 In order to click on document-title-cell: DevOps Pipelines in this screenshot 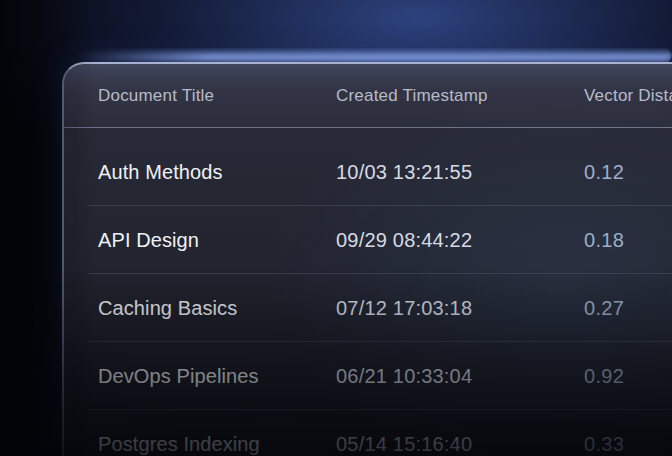, I will do `click(217, 376)`.